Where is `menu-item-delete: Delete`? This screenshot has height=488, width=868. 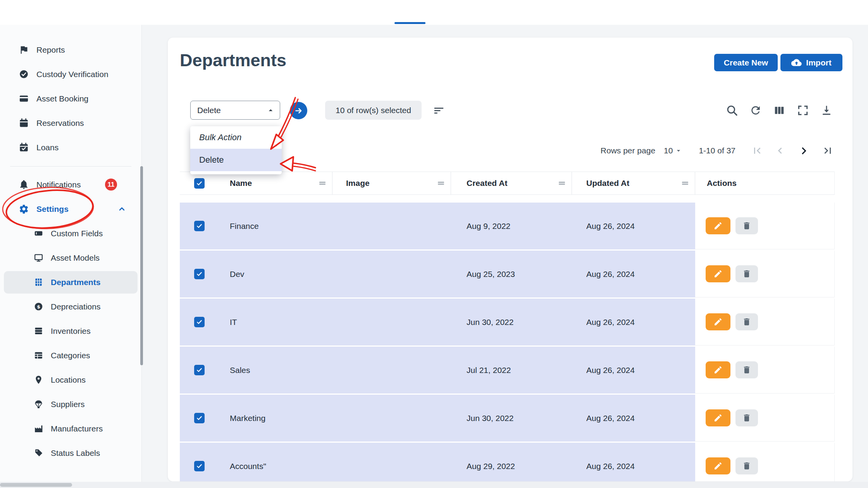
menu-item-delete: Delete is located at coordinates (236, 160).